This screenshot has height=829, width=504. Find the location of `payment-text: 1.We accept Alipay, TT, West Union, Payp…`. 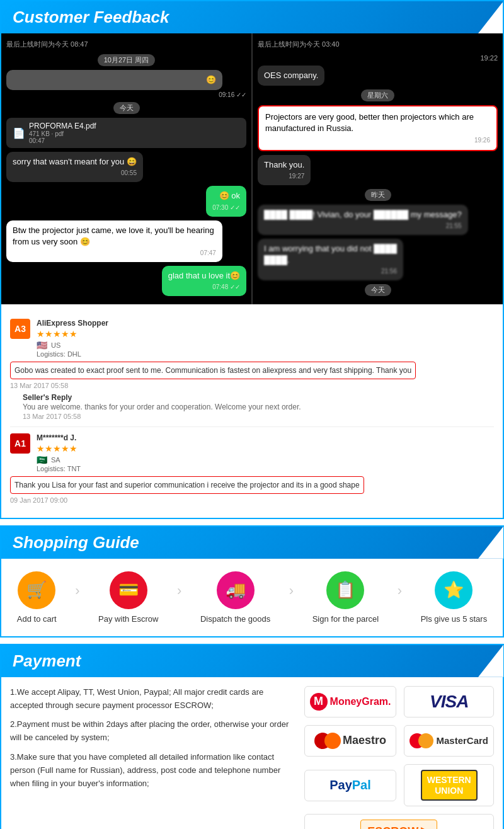

payment-text: 1.We accept Alipay, TT, West Union, Payp… is located at coordinates (152, 757).